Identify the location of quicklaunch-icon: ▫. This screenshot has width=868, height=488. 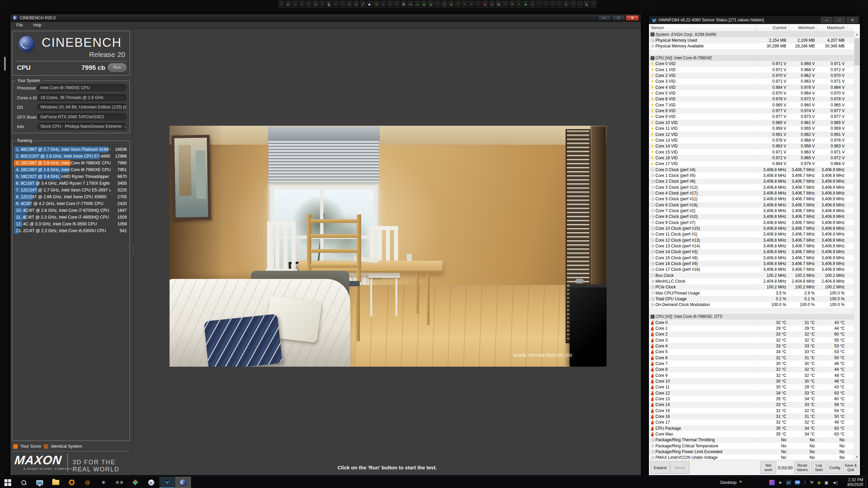
(539, 4).